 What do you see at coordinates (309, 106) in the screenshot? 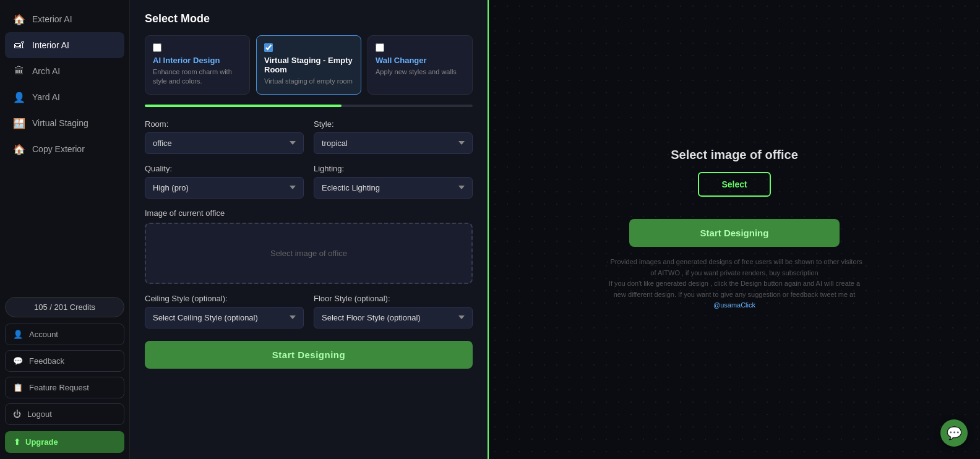
I see `progress-bar-container` at bounding box center [309, 106].